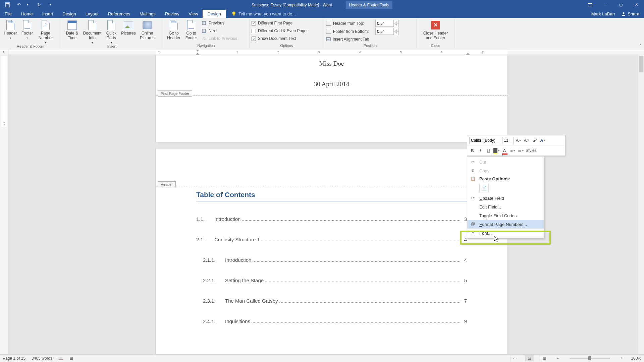  What do you see at coordinates (174, 30) in the screenshot?
I see `goto-header-button: Go to Header` at bounding box center [174, 30].